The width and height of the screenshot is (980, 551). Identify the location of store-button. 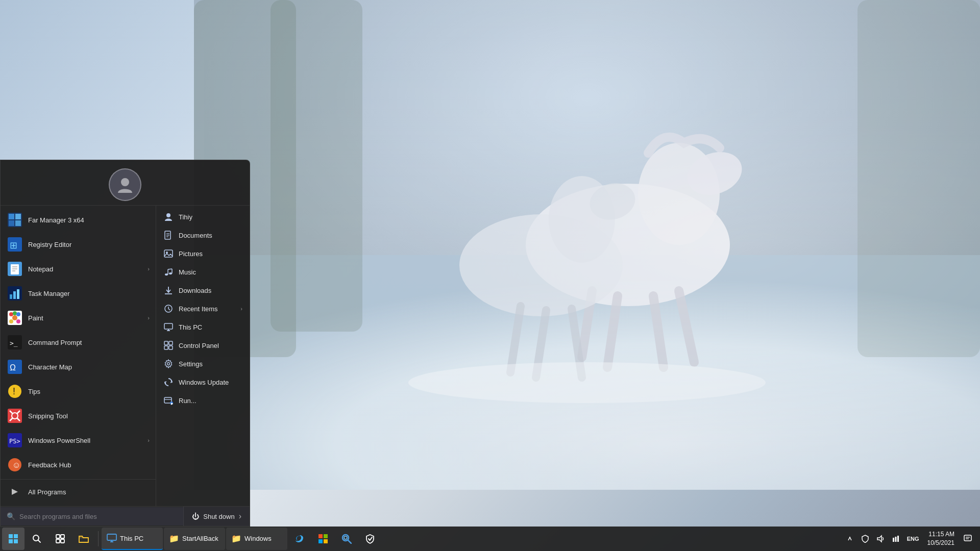
(323, 539).